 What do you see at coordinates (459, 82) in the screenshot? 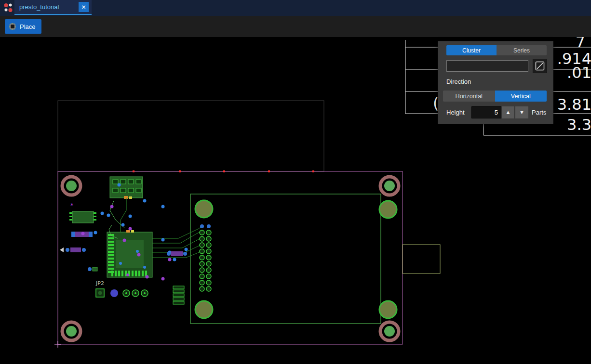
I see `direction-label: Direction` at bounding box center [459, 82].